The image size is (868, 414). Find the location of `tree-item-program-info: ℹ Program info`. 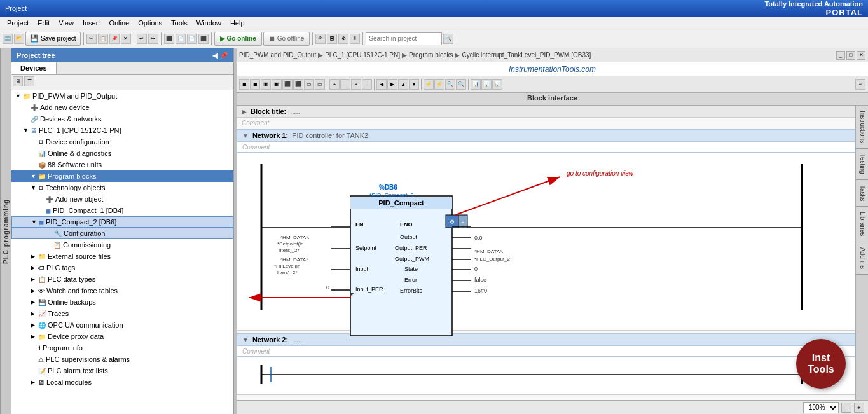

tree-item-program-info: ℹ Program info is located at coordinates (122, 348).